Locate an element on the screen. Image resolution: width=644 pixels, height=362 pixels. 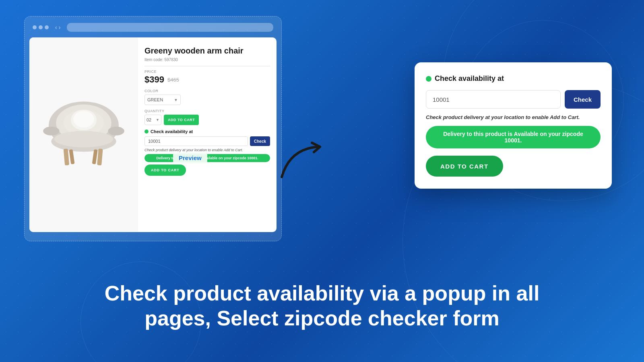
green-dot-icon is located at coordinates (147, 132).